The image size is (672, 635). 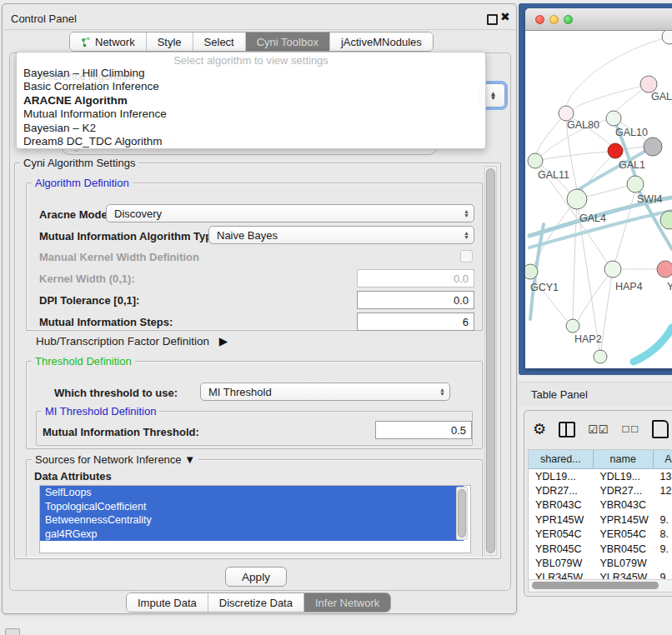 What do you see at coordinates (623, 490) in the screenshot?
I see `table-cell: YDR27...` at bounding box center [623, 490].